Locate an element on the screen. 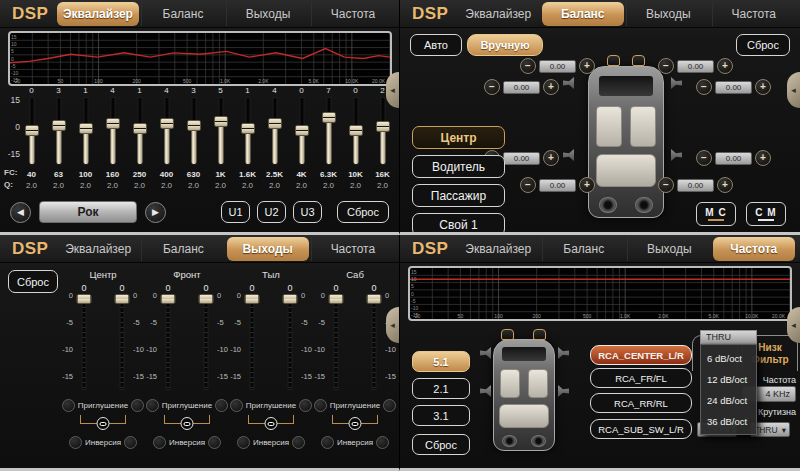  rca-output-button: RCA_FR/FL is located at coordinates (641, 378).